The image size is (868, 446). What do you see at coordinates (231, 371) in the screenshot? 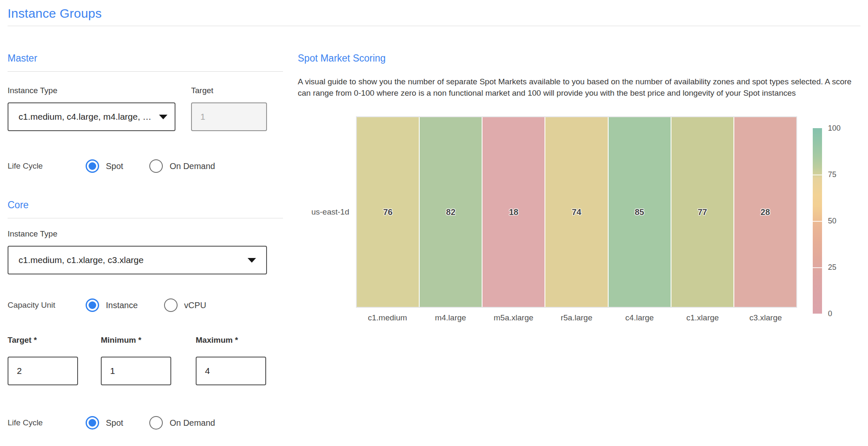
I see `core-maximum-input` at bounding box center [231, 371].